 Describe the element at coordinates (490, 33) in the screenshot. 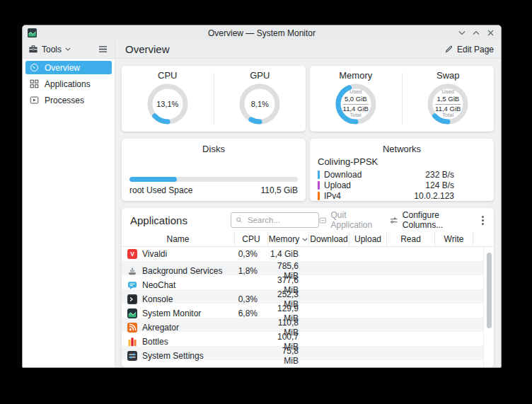

I see `close-button` at that location.